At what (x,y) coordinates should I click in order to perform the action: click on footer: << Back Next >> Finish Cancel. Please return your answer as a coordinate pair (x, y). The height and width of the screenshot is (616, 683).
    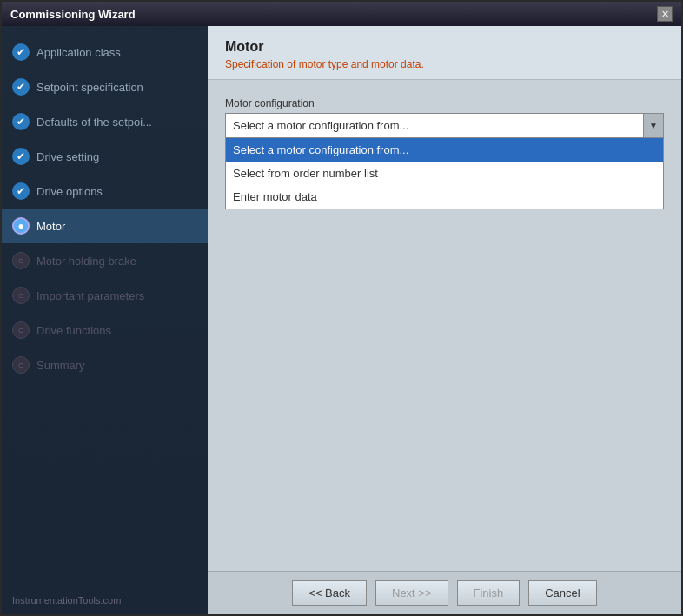
    Looking at the image, I should click on (445, 593).